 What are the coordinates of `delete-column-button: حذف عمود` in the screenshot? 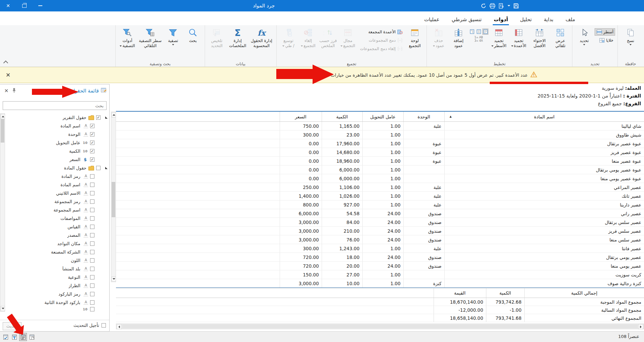 It's located at (439, 38).